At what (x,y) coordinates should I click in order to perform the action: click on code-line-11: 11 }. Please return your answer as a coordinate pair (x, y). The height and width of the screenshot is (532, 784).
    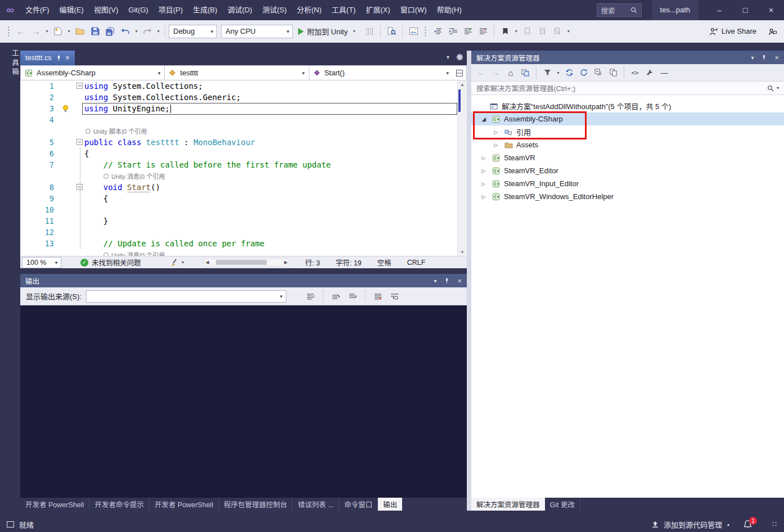
    Looking at the image, I should click on (238, 221).